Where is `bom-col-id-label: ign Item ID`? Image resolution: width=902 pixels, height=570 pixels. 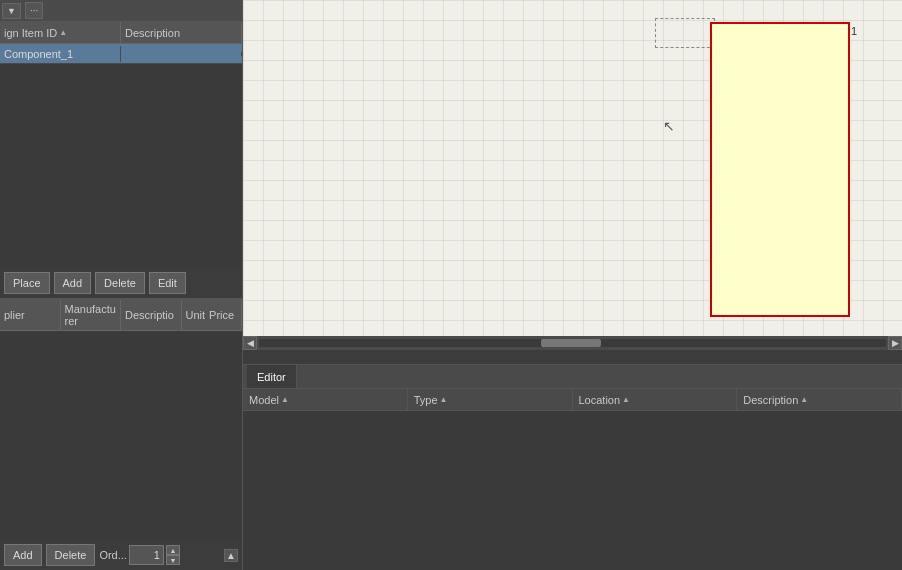
bom-col-id-label: ign Item ID is located at coordinates (30, 33).